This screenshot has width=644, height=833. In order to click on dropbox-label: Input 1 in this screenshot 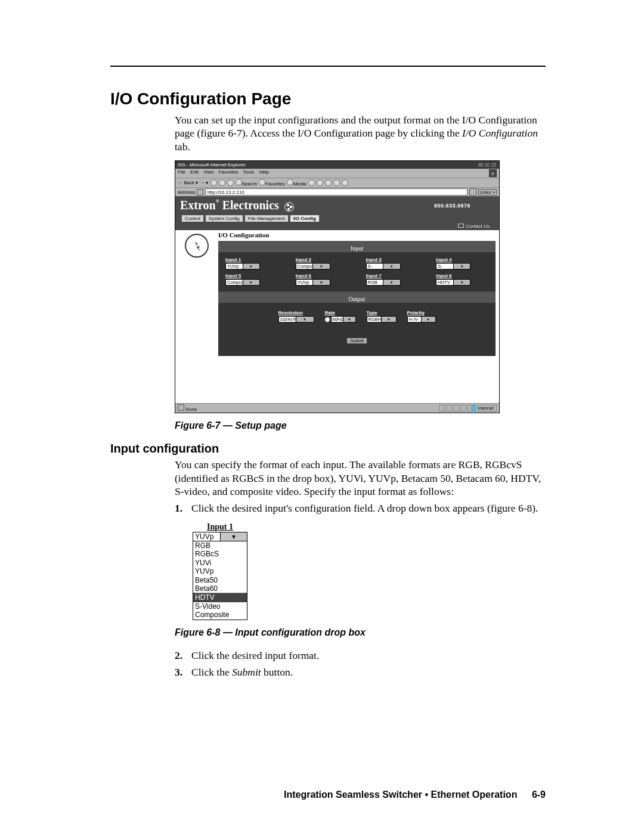, I will do `click(220, 527)`.